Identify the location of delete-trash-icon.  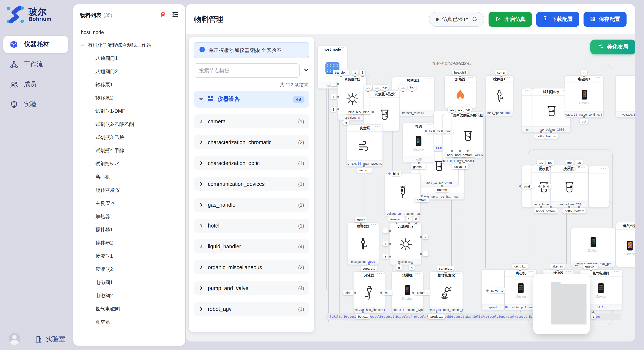
(163, 15).